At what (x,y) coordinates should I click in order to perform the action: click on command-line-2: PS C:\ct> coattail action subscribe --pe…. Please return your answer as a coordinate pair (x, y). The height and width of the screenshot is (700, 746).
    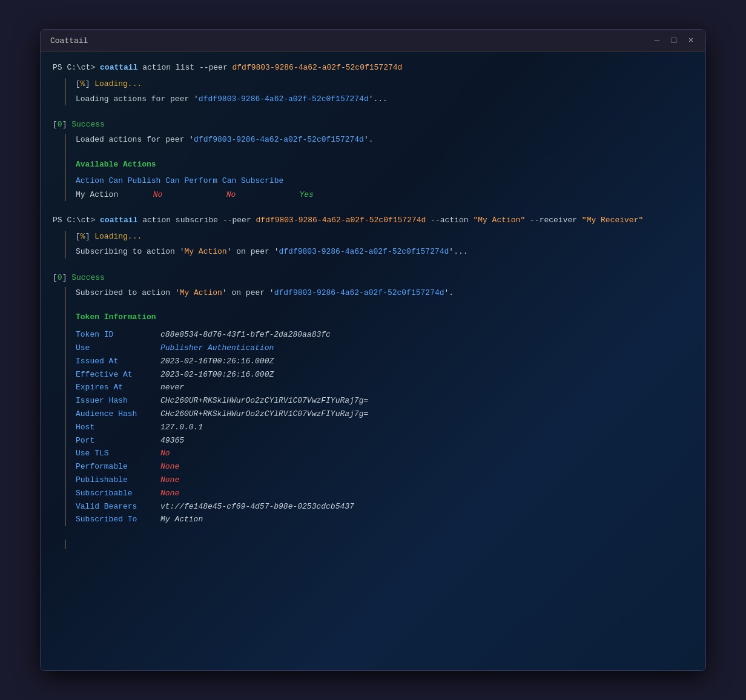
    Looking at the image, I should click on (373, 220).